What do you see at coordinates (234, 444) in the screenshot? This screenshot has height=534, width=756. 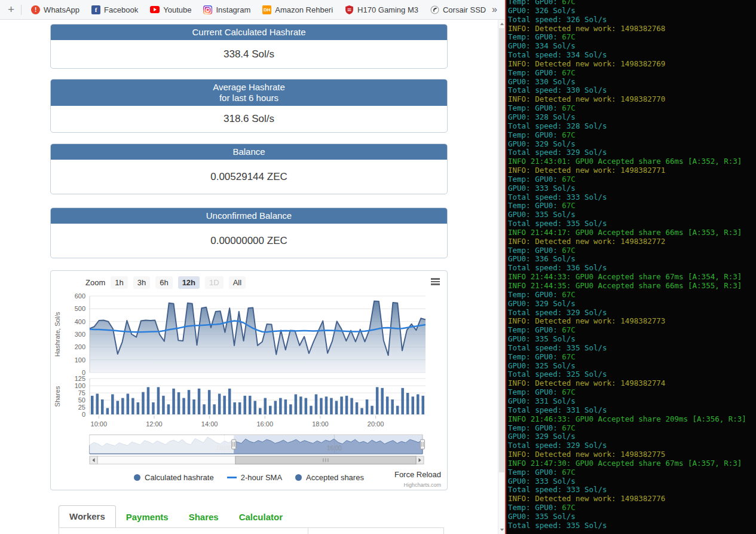 I see `navigator-handle-left` at bounding box center [234, 444].